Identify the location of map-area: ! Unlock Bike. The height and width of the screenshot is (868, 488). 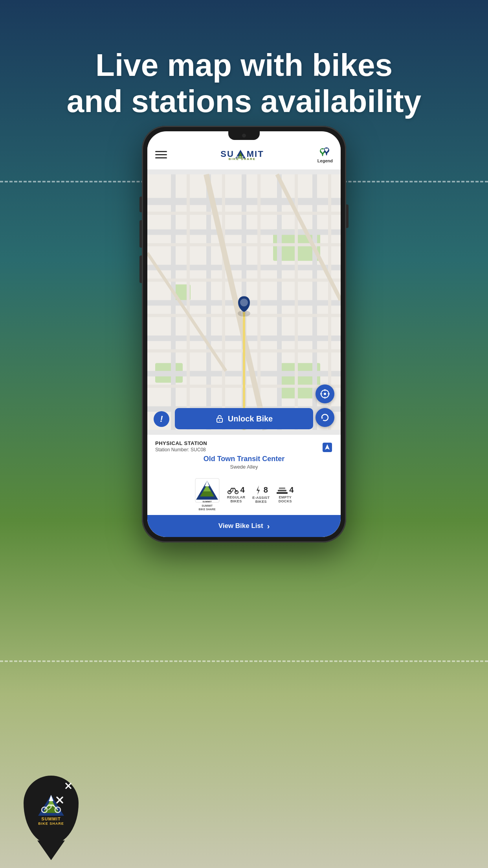
(244, 302).